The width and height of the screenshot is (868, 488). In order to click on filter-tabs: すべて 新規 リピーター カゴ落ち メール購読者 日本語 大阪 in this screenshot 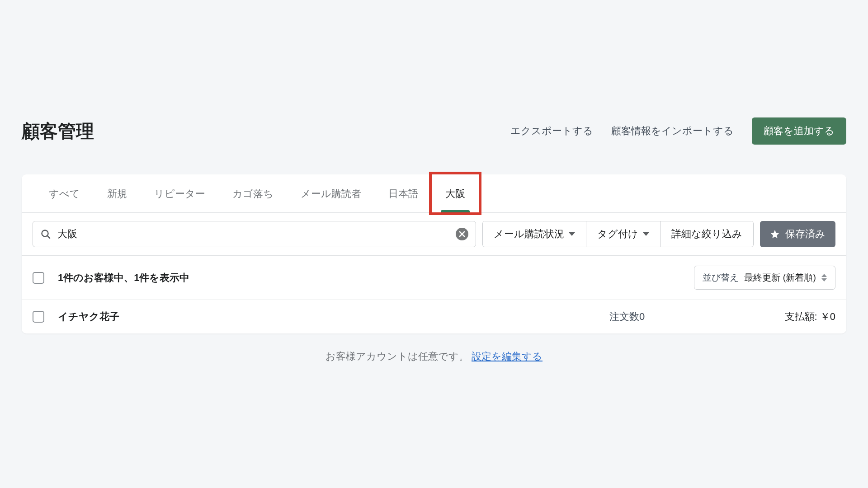, I will do `click(434, 193)`.